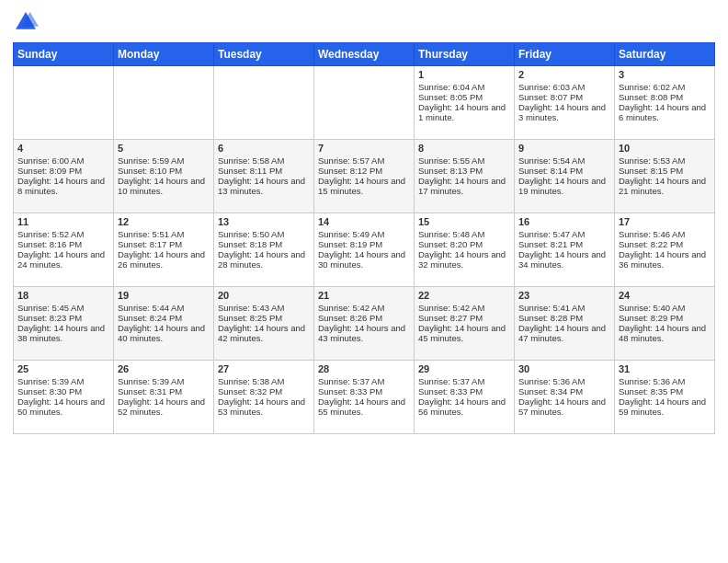  What do you see at coordinates (264, 171) in the screenshot?
I see `day-info: Sunset: 8:11 PM` at bounding box center [264, 171].